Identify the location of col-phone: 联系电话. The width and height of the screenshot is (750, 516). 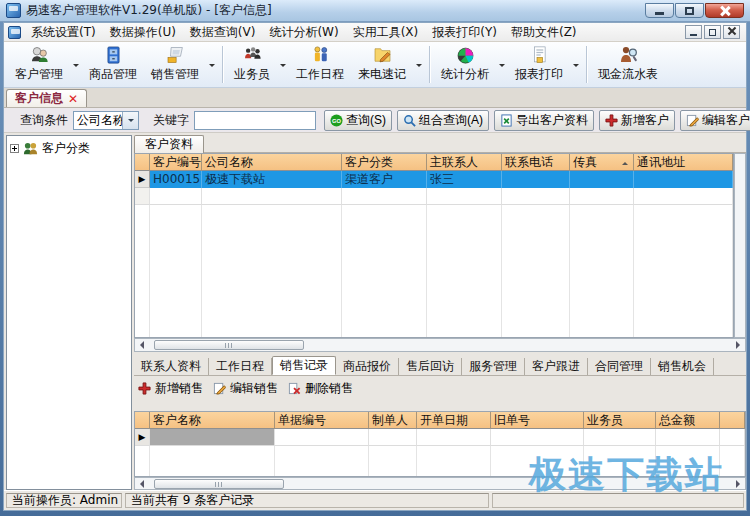
(536, 162).